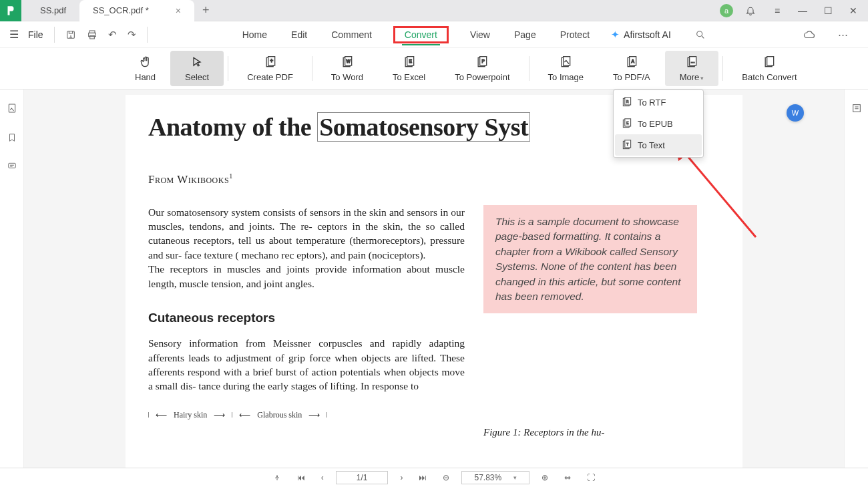 This screenshot has height=487, width=868. Describe the element at coordinates (446, 478) in the screenshot. I see `zoom-out-icon: ⊖` at that location.